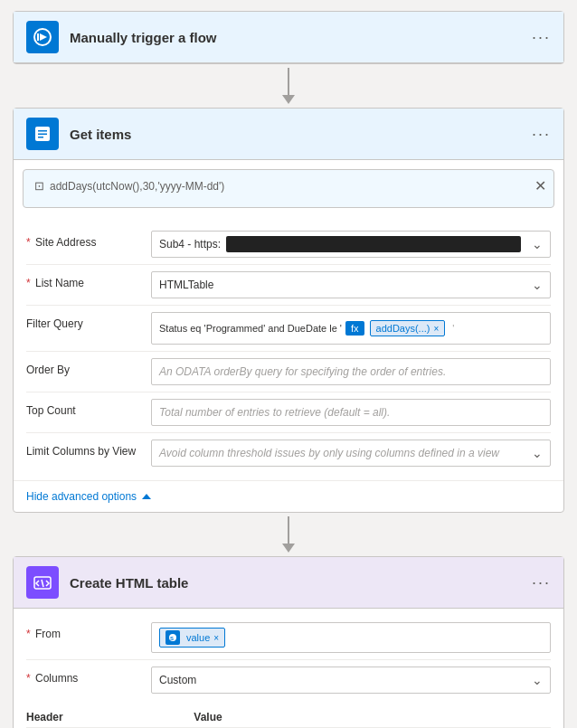 This screenshot has height=728, width=577. Describe the element at coordinates (541, 186) in the screenshot. I see `expanded-close-button: ✕` at that location.